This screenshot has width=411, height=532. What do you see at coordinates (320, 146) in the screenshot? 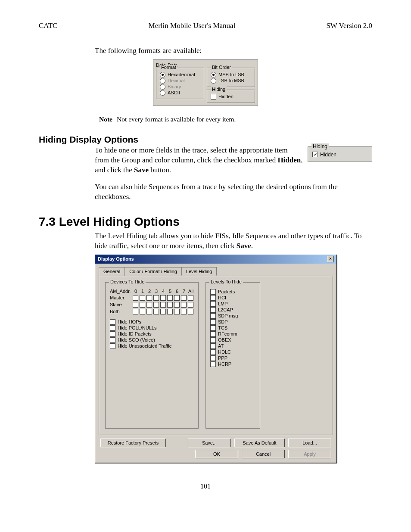
I see `hiding-side-legend: Hiding` at bounding box center [320, 146].